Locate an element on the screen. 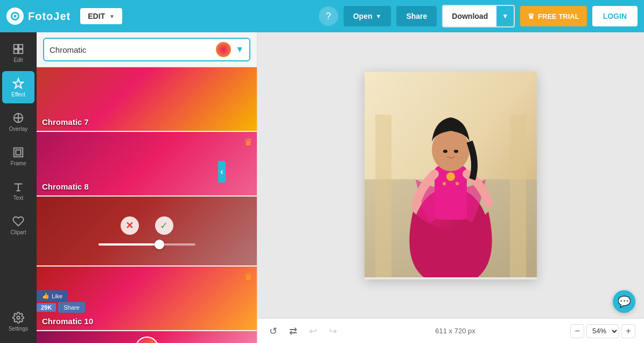 Image resolution: width=644 pixels, height=343 pixels. flip-icon: ⇄ is located at coordinates (293, 331).